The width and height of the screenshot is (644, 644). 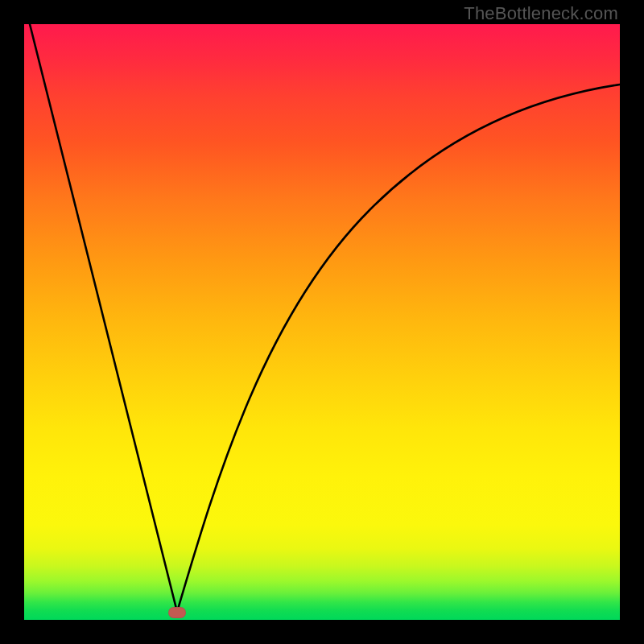 I want to click on minimum-marker, so click(x=177, y=613).